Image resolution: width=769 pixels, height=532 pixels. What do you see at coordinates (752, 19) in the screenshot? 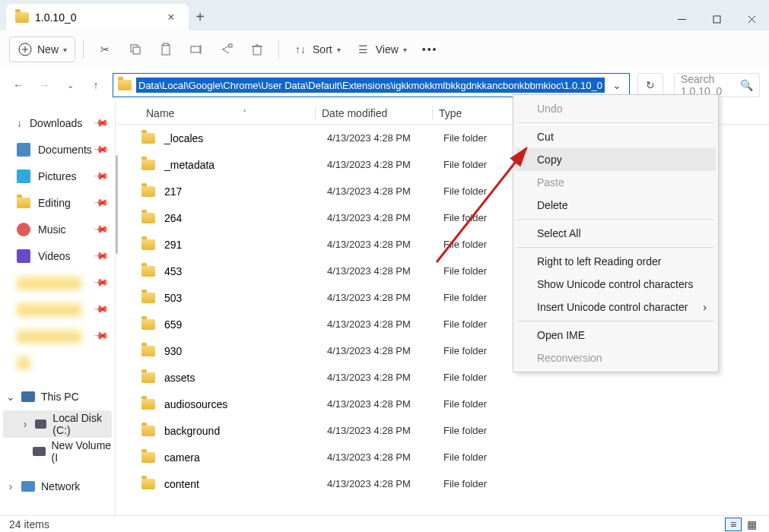
I see `close-button` at bounding box center [752, 19].